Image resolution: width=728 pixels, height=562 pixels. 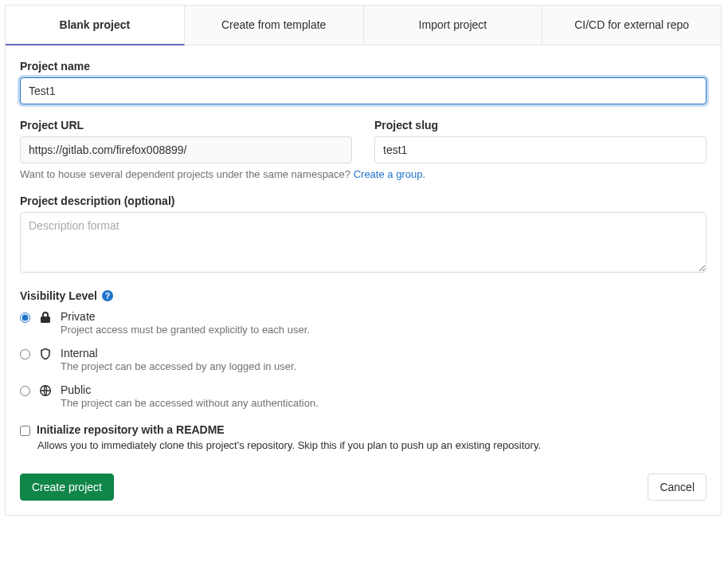 I want to click on cancel-button: Cancel, so click(x=677, y=487).